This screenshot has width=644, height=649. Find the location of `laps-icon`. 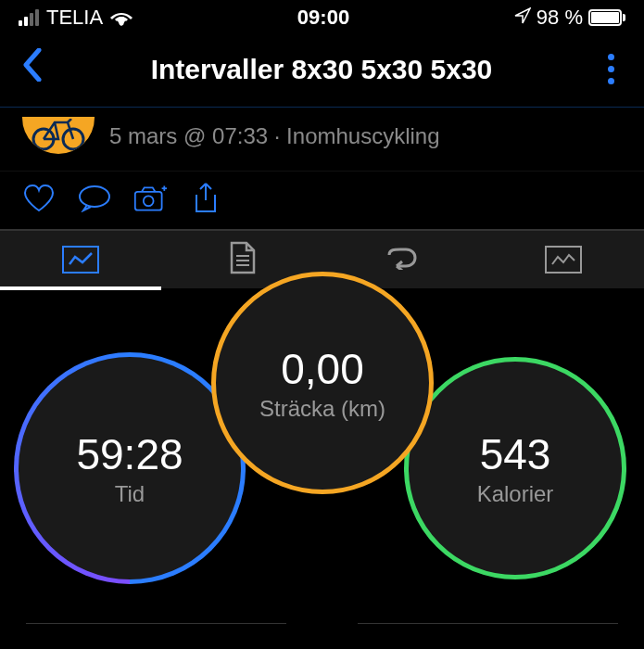

laps-icon is located at coordinates (402, 260).